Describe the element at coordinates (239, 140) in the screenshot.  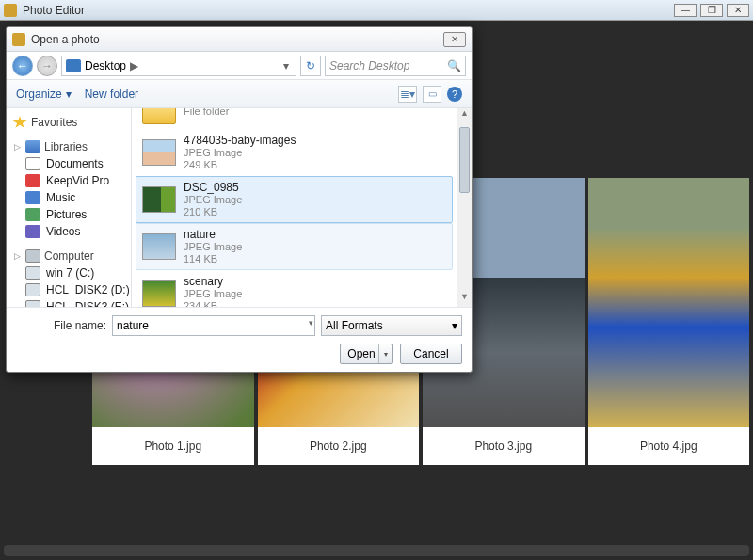
I see `file-name: 4784035-baby-images` at that location.